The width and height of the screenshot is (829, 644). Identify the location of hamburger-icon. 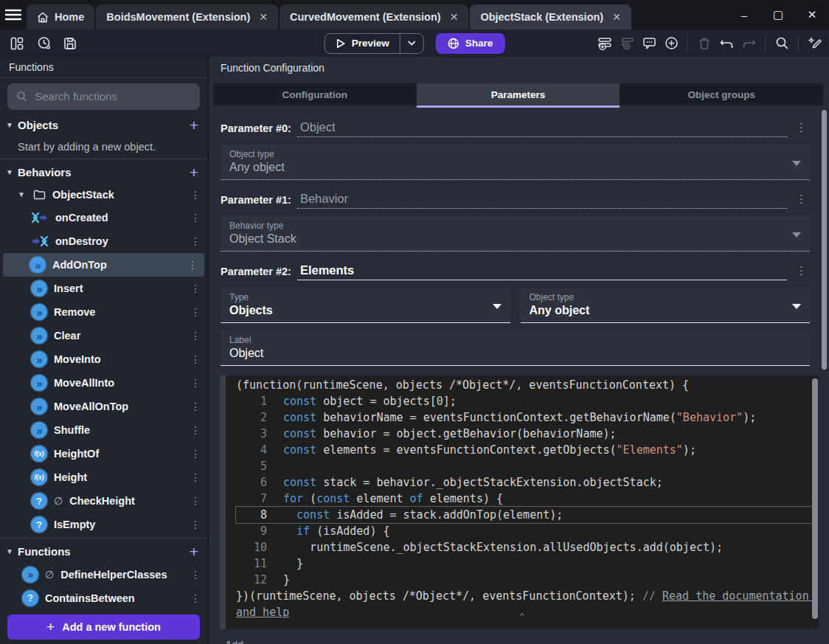
(13, 15).